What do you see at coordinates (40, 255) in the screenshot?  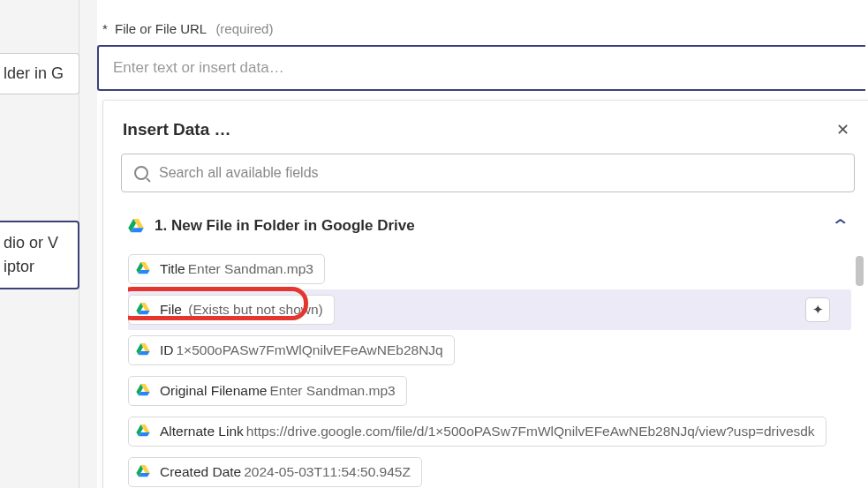 I see `left-step-card-partial-2: dio or V iptor` at bounding box center [40, 255].